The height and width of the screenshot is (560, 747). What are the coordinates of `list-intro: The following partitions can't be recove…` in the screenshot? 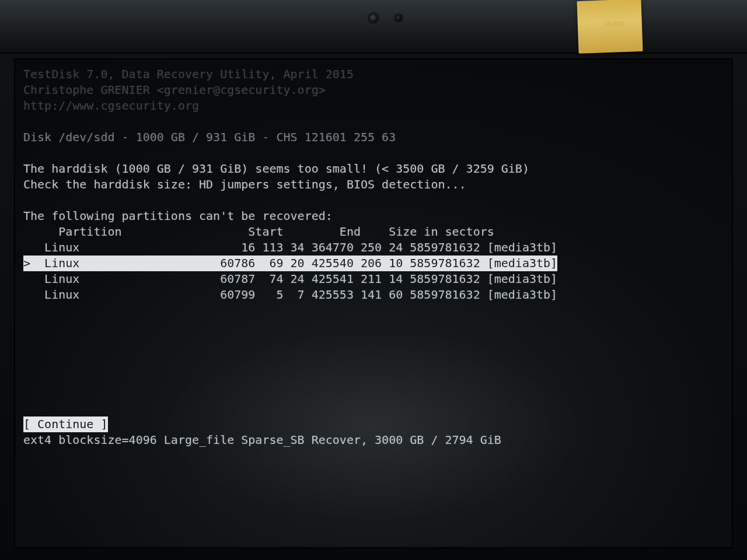 It's located at (374, 216).